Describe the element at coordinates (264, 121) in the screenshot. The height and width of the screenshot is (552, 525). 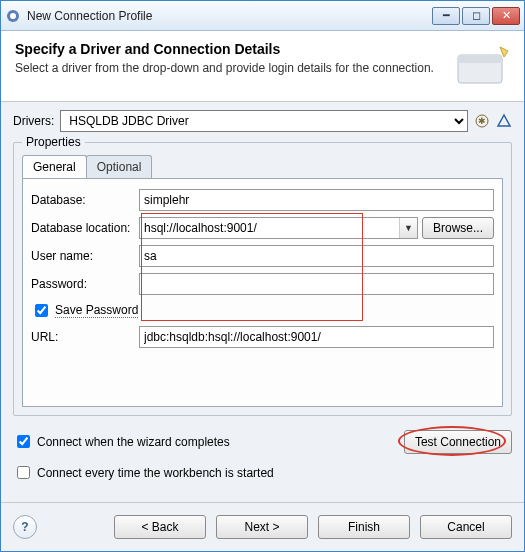
I see `drivers-select: HSQLDB JDBC Driver` at that location.